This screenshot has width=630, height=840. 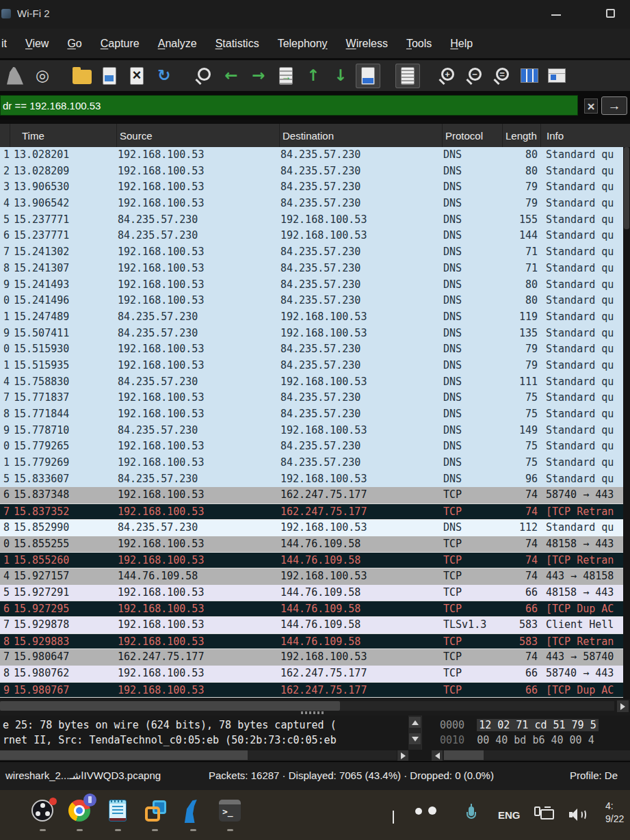 What do you see at coordinates (415, 739) in the screenshot?
I see `scroll-down-button` at bounding box center [415, 739].